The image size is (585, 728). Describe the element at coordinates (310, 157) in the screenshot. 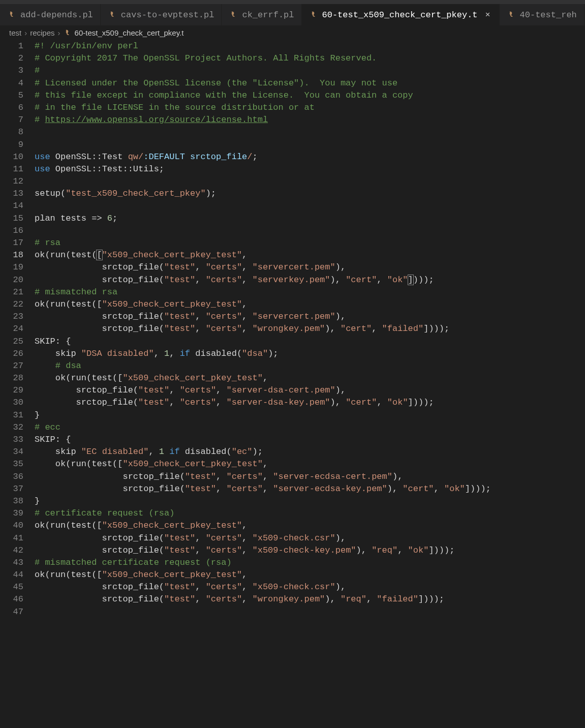

I see `code-line: use OpenSSL::Test qw/:DEFAULT srctop_fil…` at that location.